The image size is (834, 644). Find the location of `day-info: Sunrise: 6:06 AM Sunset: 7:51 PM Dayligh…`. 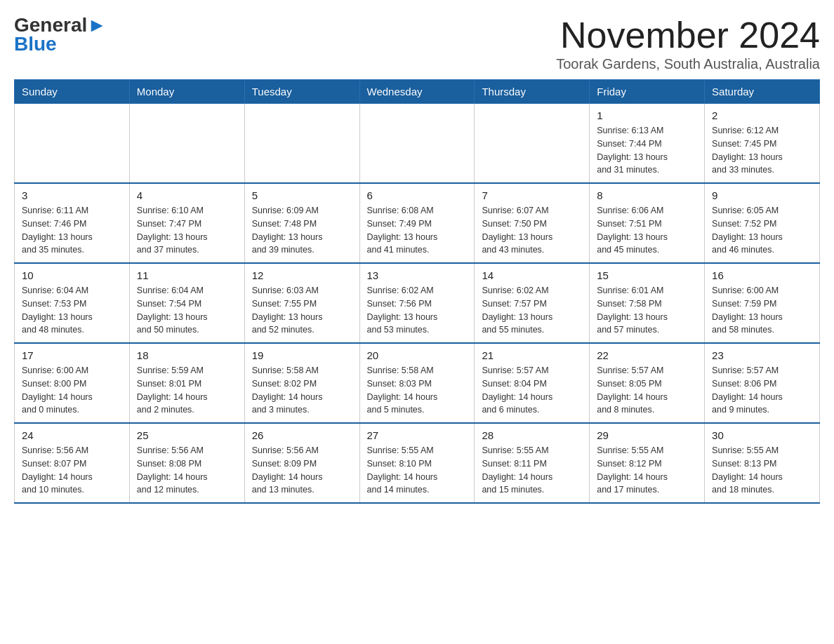

day-info: Sunrise: 6:06 AM Sunset: 7:51 PM Dayligh… is located at coordinates (647, 230).